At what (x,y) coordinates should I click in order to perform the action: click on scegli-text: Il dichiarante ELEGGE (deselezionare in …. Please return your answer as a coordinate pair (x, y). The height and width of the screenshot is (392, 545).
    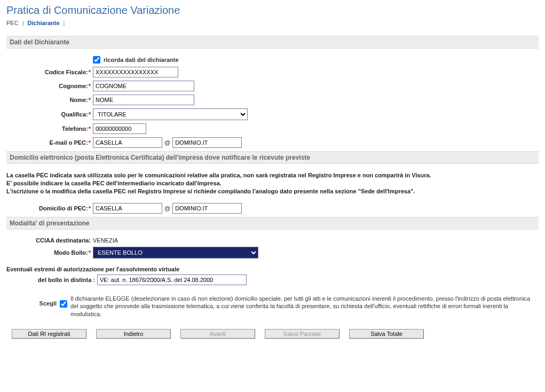
    Looking at the image, I should click on (303, 307).